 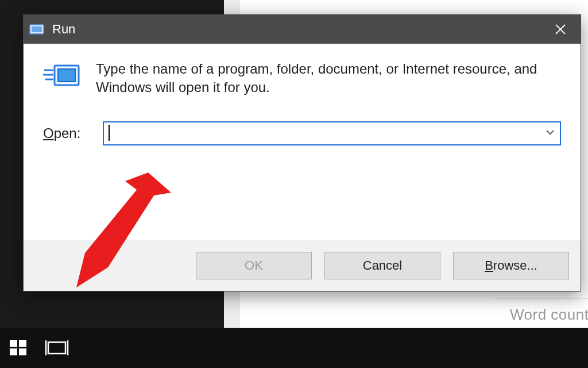 What do you see at coordinates (109, 133) in the screenshot?
I see `text-caret` at bounding box center [109, 133].